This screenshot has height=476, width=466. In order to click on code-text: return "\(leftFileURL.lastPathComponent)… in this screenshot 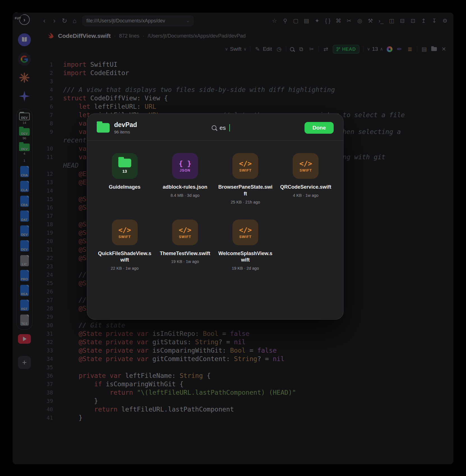, I will do `click(179, 392)`.